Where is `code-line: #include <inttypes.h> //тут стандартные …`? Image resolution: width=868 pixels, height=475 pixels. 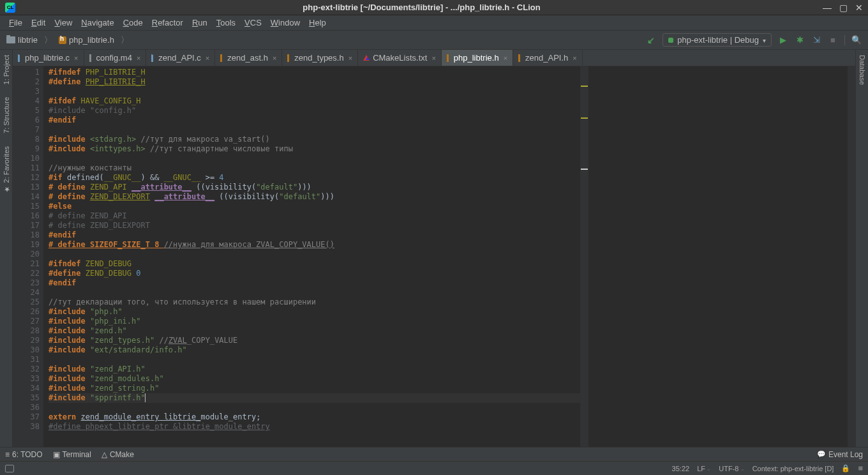 code-line: #include <inttypes.h> //тут стандартные … is located at coordinates (314, 149).